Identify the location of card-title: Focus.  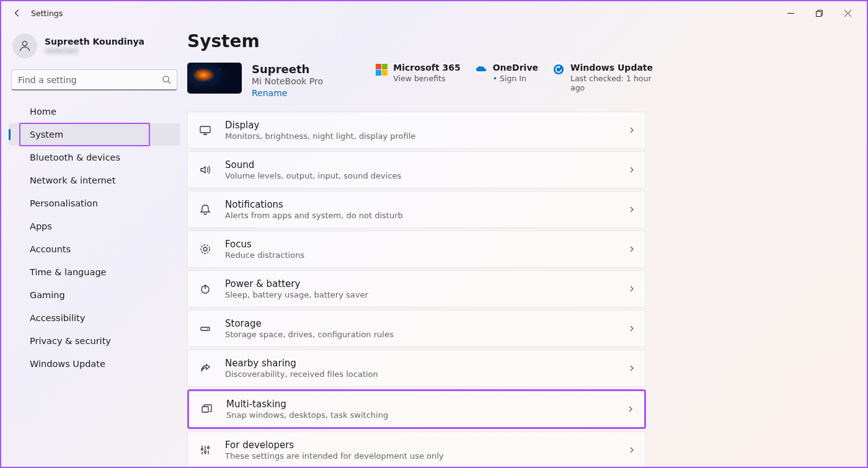
(427, 244).